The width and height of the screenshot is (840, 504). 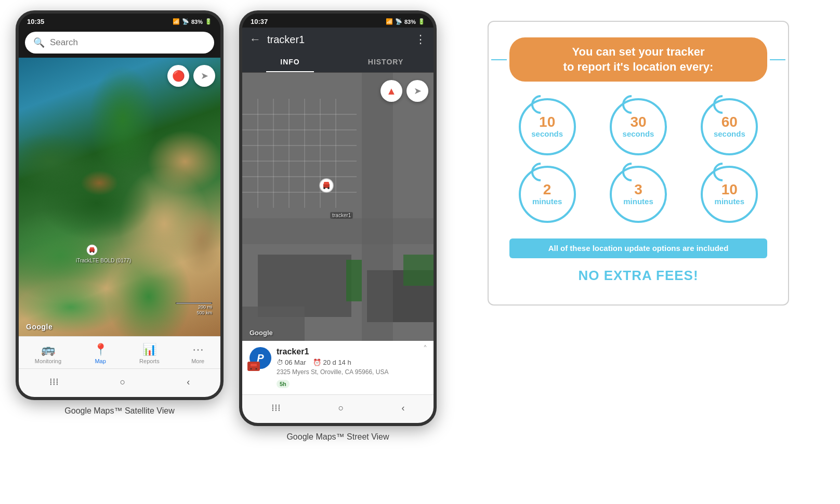 What do you see at coordinates (638, 134) in the screenshot?
I see `circle-30s-unit: seconds` at bounding box center [638, 134].